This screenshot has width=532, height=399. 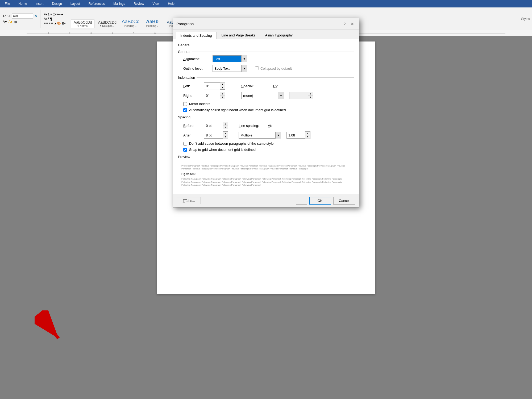 I want to click on indent-right-down: ▼, so click(x=223, y=97).